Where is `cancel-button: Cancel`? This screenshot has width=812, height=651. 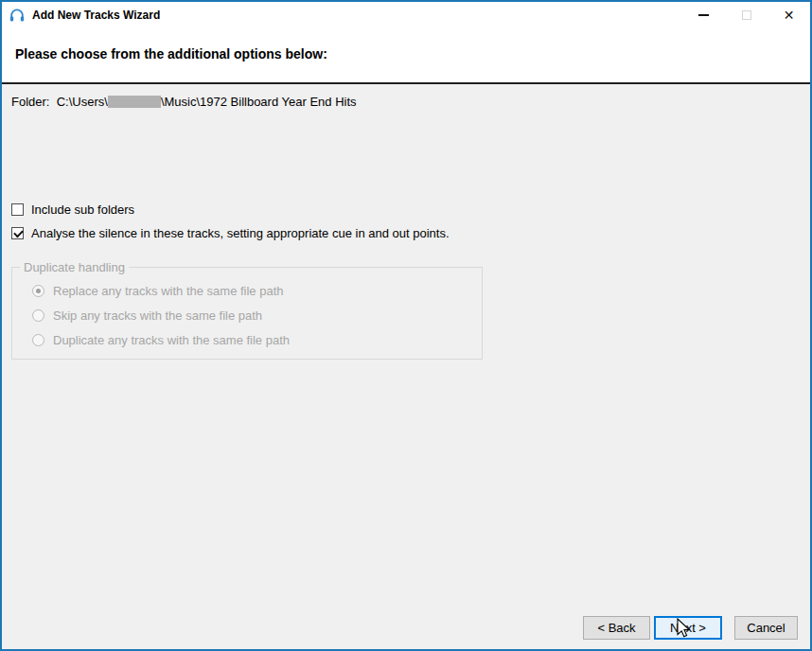 cancel-button: Cancel is located at coordinates (767, 628).